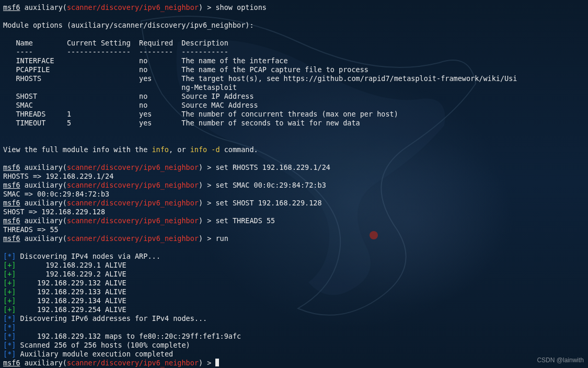 This screenshot has height=368, width=588. What do you see at coordinates (241, 7) in the screenshot?
I see `command-show-options: show options` at bounding box center [241, 7].